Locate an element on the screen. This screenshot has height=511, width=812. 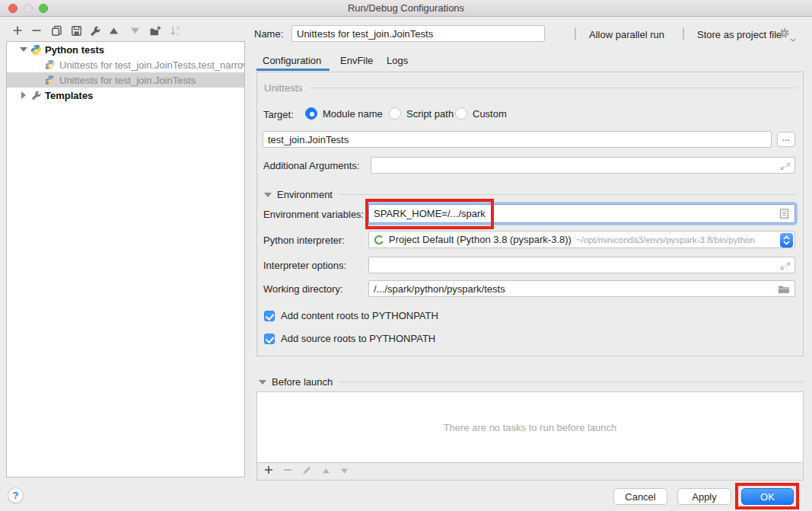
add-content-roots-label: Add content roots to PYTHONPATH is located at coordinates (359, 315).